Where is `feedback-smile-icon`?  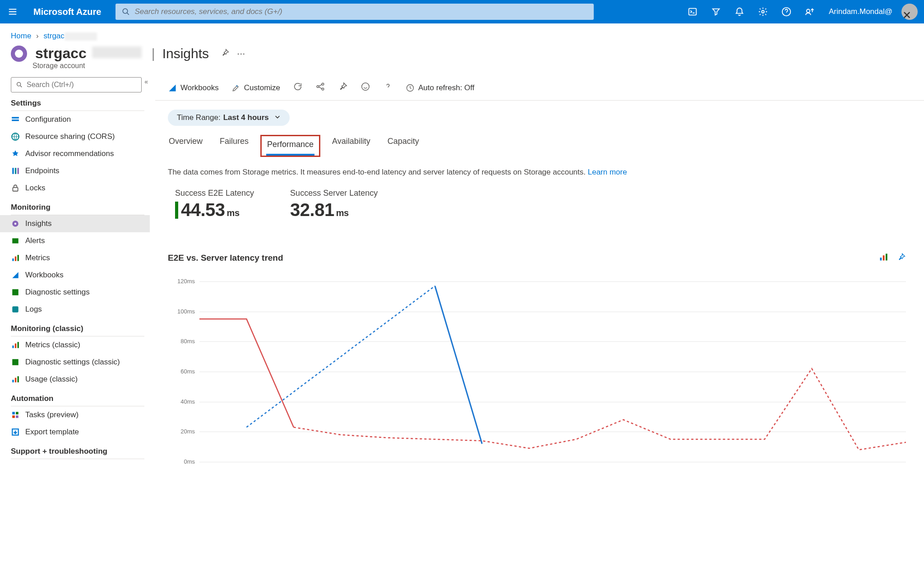
feedback-smile-icon is located at coordinates (365, 87).